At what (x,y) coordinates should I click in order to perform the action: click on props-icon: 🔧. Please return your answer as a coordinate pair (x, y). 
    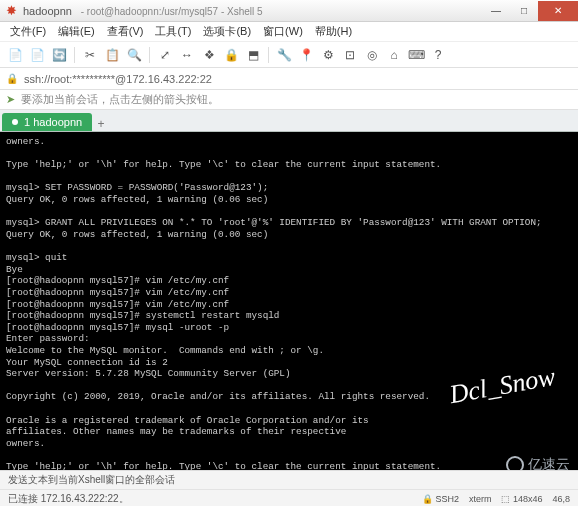
    Looking at the image, I should click on (284, 55).